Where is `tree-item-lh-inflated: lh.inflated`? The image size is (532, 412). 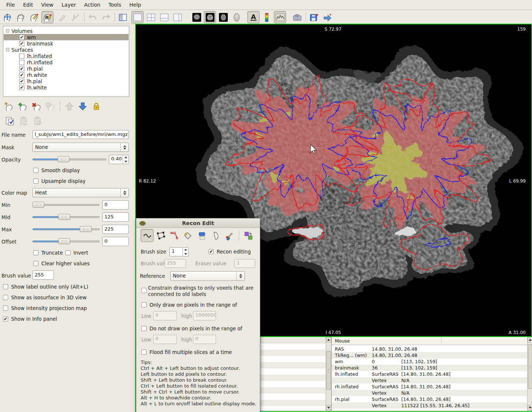
tree-item-lh-inflated: lh.inflated is located at coordinates (66, 56).